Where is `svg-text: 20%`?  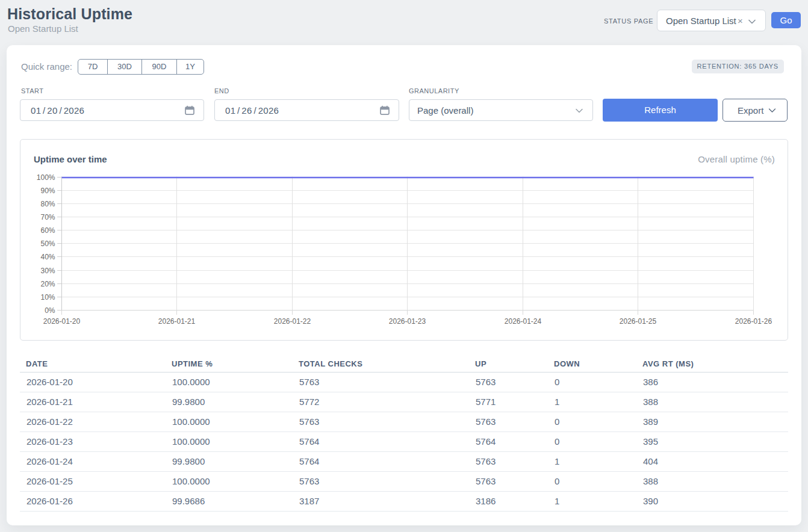
svg-text: 20% is located at coordinates (48, 284).